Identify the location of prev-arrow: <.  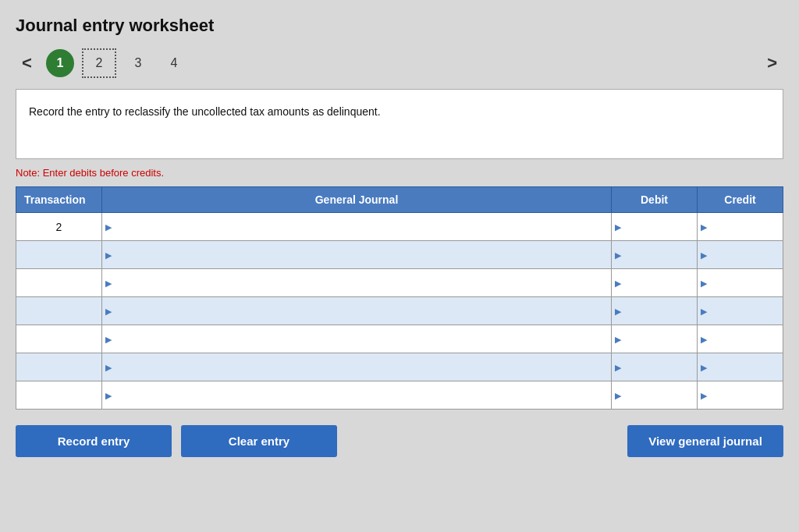
(27, 63).